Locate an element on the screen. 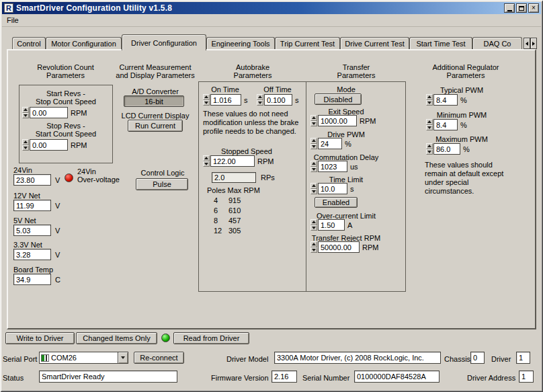  ad-converter-button: 16-bit is located at coordinates (154, 101).